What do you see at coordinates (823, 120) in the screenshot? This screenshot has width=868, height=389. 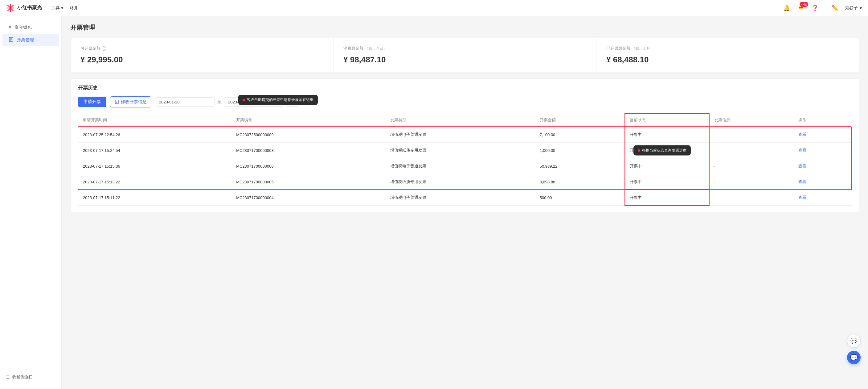 I see `th-action: 操作` at bounding box center [823, 120].